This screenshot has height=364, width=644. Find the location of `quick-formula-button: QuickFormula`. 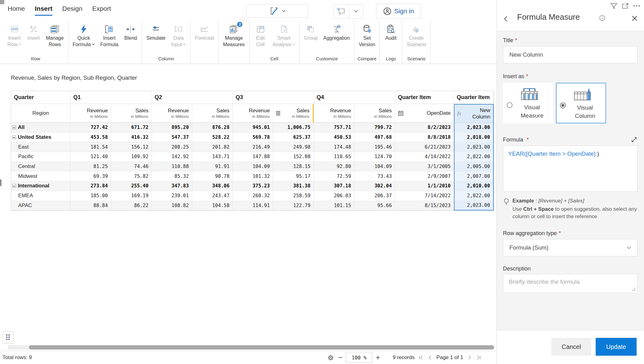

quick-formula-button: QuickFormula is located at coordinates (84, 34).